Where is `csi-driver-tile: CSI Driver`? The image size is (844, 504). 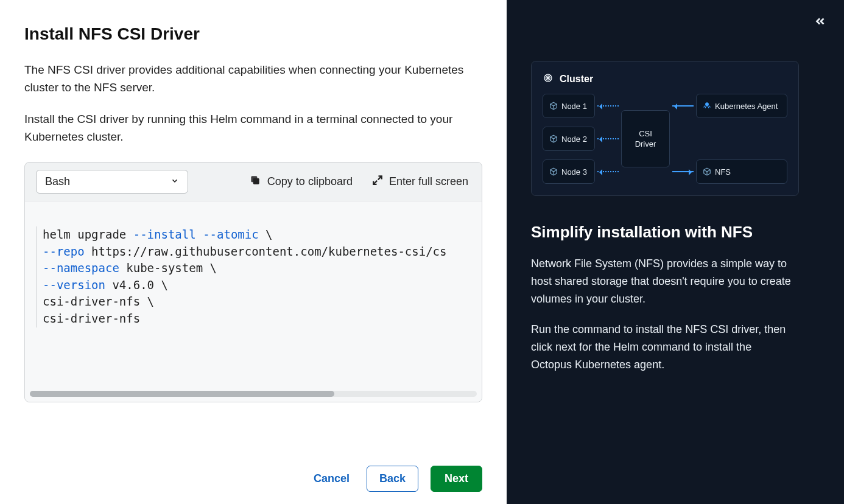
csi-driver-tile: CSI Driver is located at coordinates (645, 139).